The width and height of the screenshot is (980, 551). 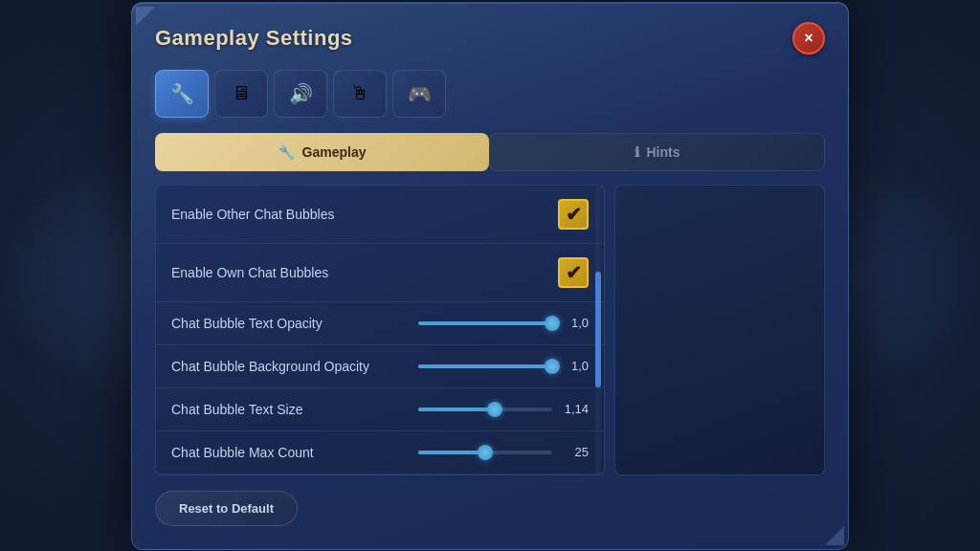 I want to click on tab-gameplay-icon: 🔧, so click(x=182, y=94).